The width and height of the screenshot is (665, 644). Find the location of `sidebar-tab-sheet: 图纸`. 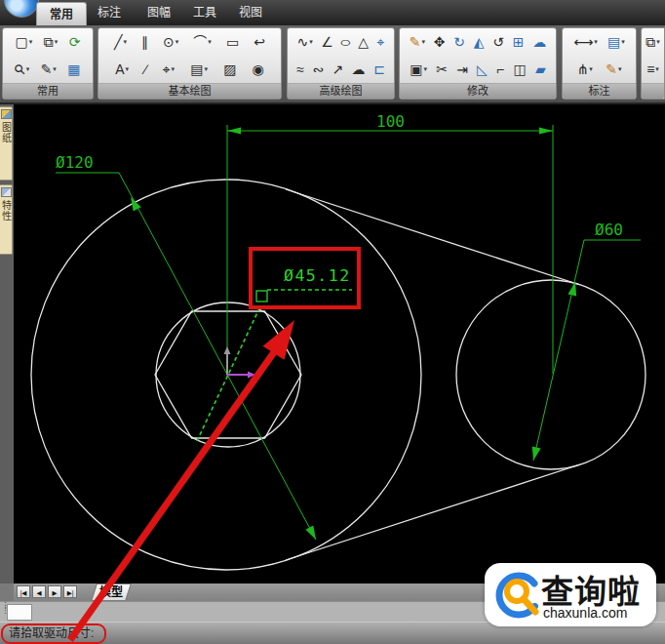

sidebar-tab-sheet: 图纸 is located at coordinates (6, 143).